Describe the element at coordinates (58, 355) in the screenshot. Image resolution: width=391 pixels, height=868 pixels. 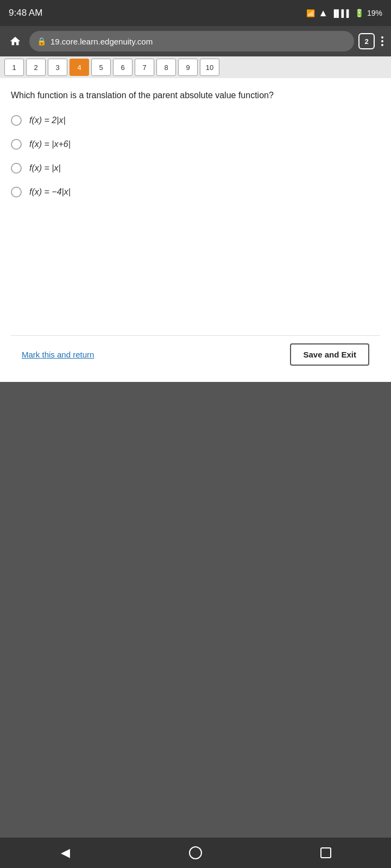
I see `mark-return-link: Mark this and return` at that location.